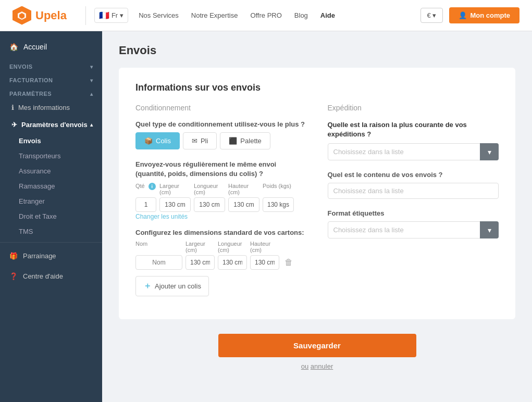 Image resolution: width=532 pixels, height=402 pixels. What do you see at coordinates (266, 16) in the screenshot?
I see `header: Upela 🇫🇷 Fr ▾ Nos Services Notre Experti…` at bounding box center [266, 16].